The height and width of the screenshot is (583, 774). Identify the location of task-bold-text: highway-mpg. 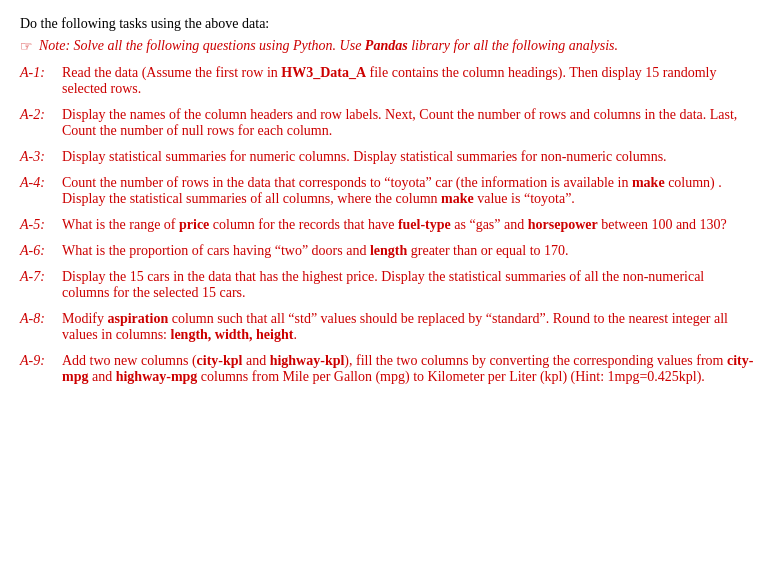
(157, 376).